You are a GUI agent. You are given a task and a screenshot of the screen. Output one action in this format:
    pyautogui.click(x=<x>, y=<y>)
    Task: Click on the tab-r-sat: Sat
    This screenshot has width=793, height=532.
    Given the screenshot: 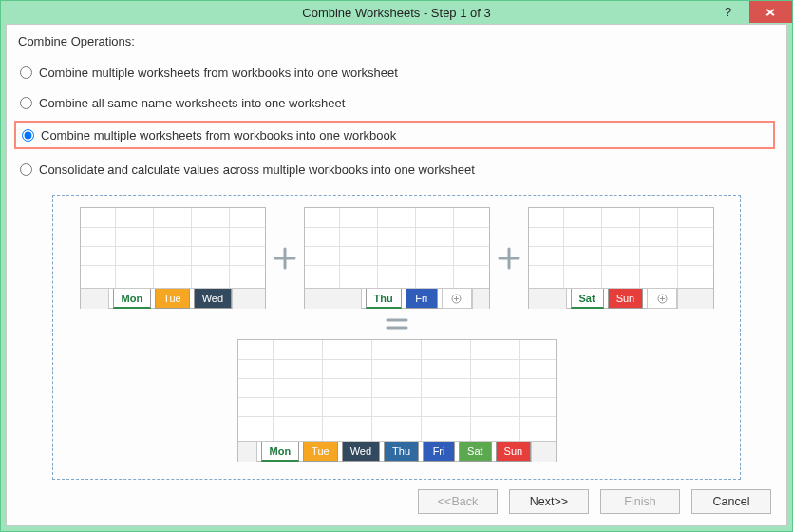 What is the action you would take?
    pyautogui.click(x=475, y=452)
    